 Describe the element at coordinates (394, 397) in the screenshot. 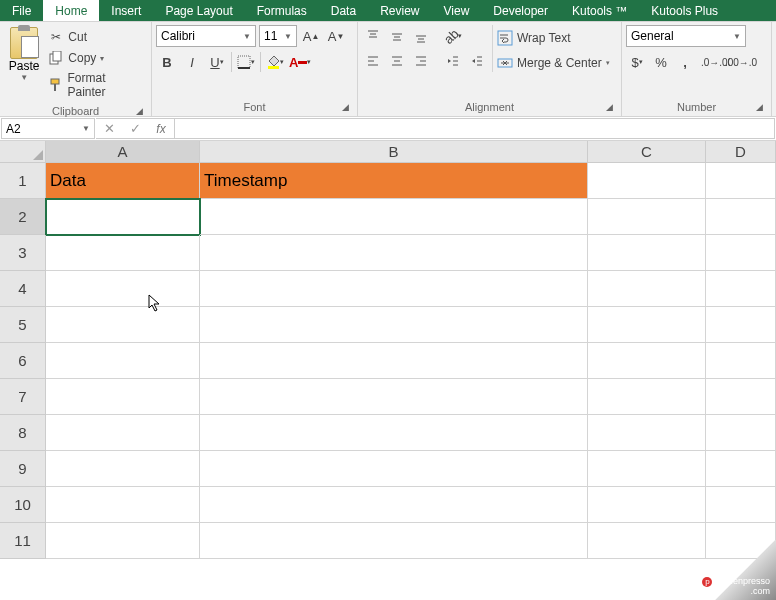

I see `cell-B7` at that location.